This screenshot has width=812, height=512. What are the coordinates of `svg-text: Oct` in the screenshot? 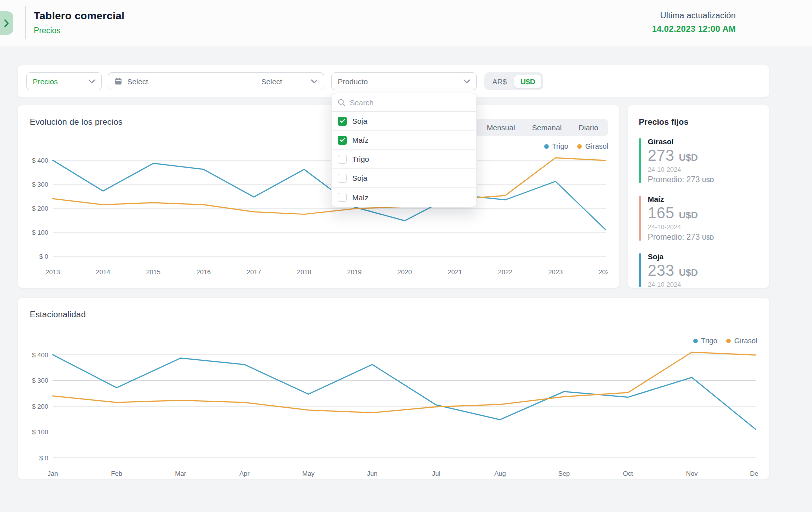 It's located at (628, 474).